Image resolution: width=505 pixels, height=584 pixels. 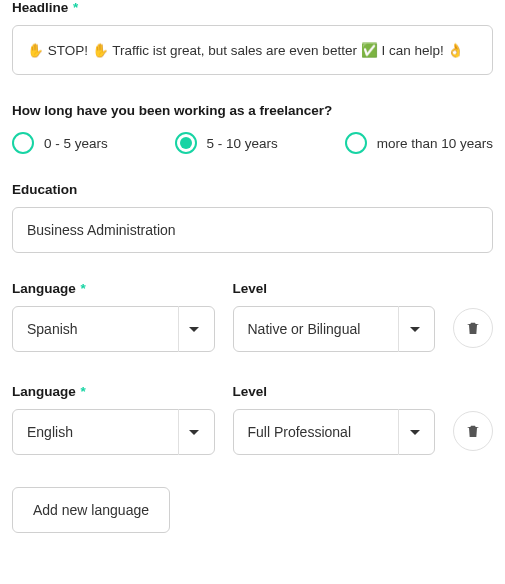 What do you see at coordinates (419, 143) in the screenshot?
I see `radio-option-10-plus: more than 10 years` at bounding box center [419, 143].